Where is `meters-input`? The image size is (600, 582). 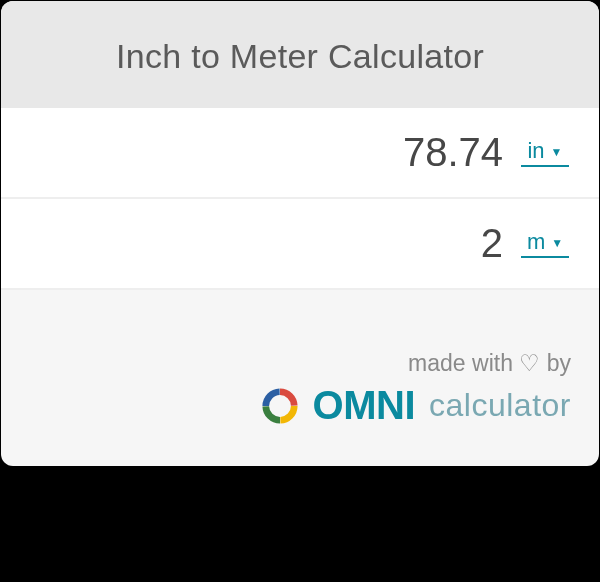 meters-input is located at coordinates (252, 244).